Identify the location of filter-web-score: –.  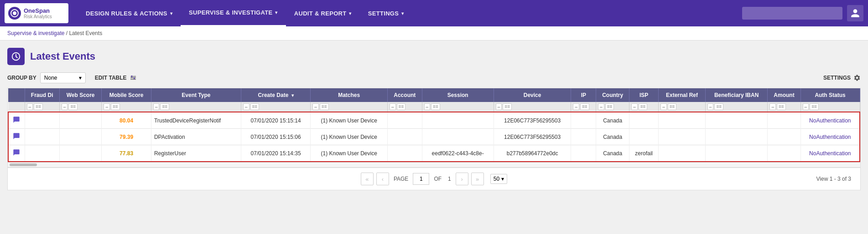
(65, 107).